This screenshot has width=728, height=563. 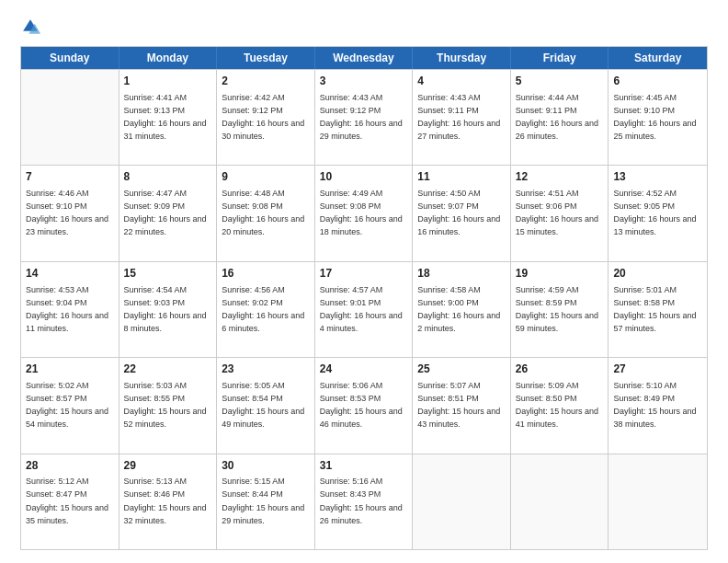 I want to click on cell-info: Sunrise: 5:15 AM Sunset: 8:44 PM Dayligh…, so click(x=263, y=500).